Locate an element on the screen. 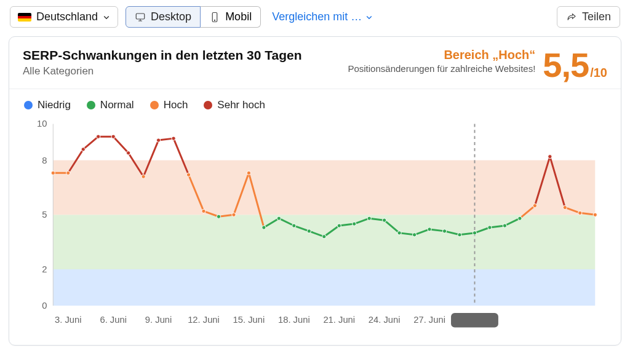 This screenshot has height=364, width=630. svg-text: 3. Juni is located at coordinates (68, 320).